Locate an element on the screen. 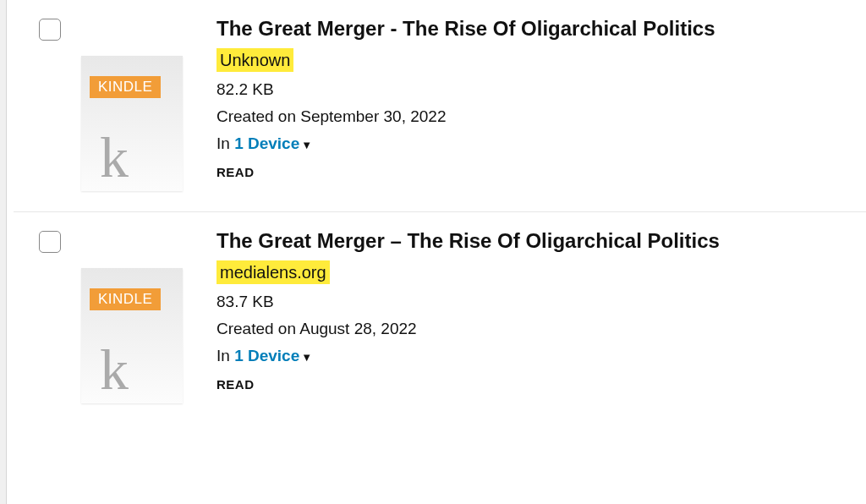 Image resolution: width=866 pixels, height=504 pixels. book-author: Unknown is located at coordinates (255, 60).